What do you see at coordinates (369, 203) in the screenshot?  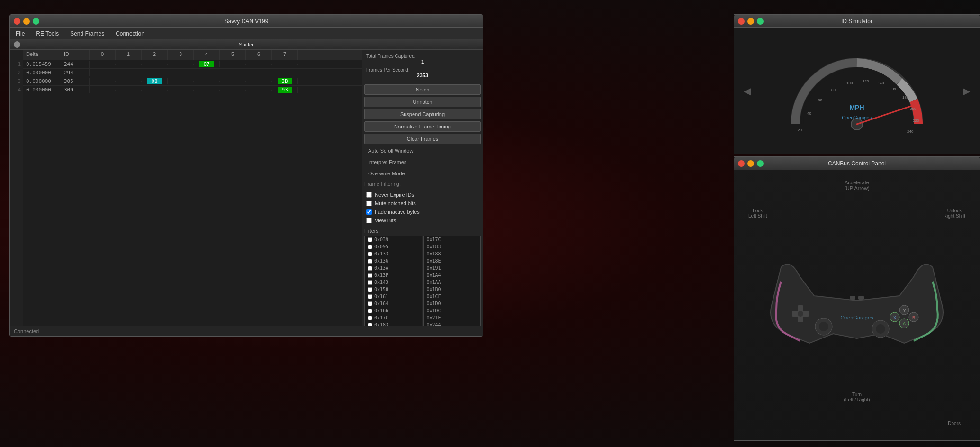 I see `mute-notched-checkbox` at bounding box center [369, 203].